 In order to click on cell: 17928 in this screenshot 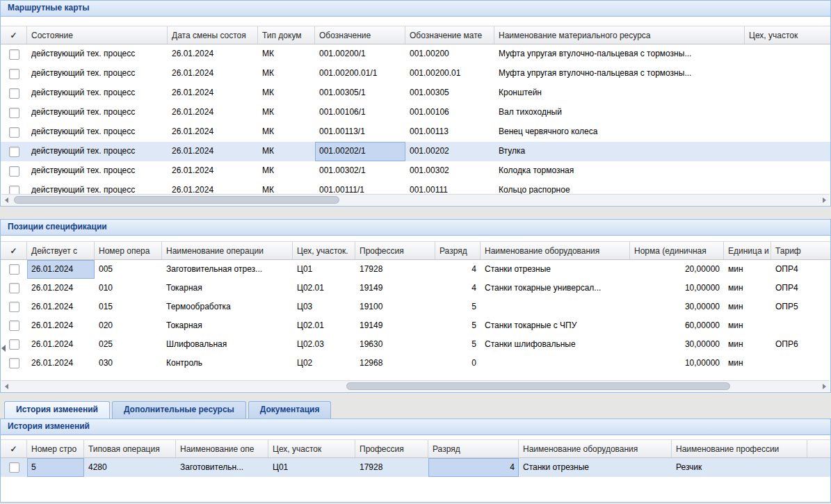, I will do `click(392, 467)`.